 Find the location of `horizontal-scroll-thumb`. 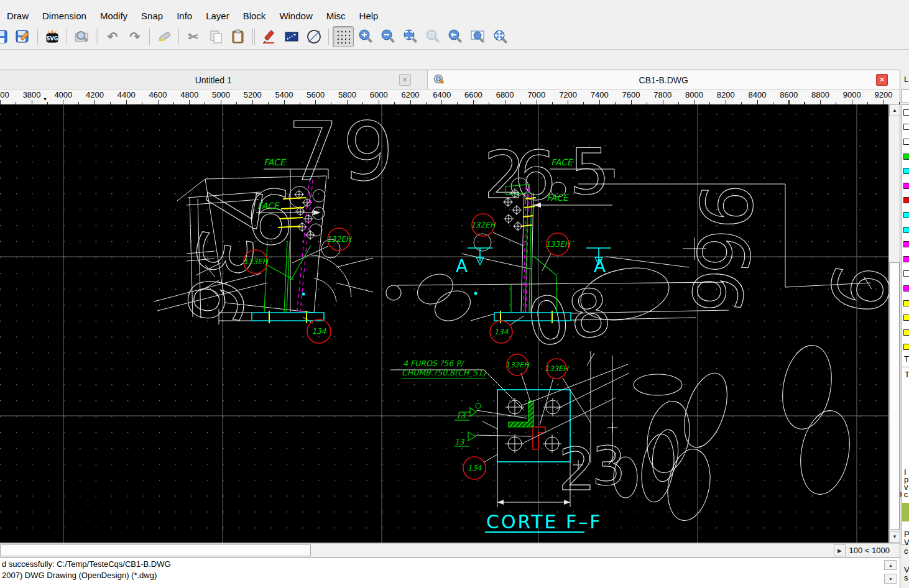

horizontal-scroll-thumb is located at coordinates (155, 551).